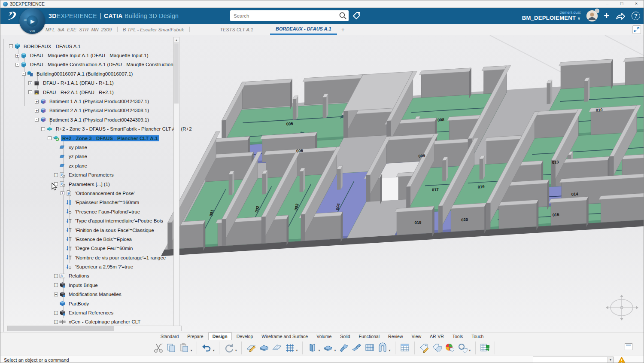 This screenshot has width=644, height=363. What do you see at coordinates (32, 21) in the screenshot?
I see `3d-compass: 3D ▶ V+R` at bounding box center [32, 21].